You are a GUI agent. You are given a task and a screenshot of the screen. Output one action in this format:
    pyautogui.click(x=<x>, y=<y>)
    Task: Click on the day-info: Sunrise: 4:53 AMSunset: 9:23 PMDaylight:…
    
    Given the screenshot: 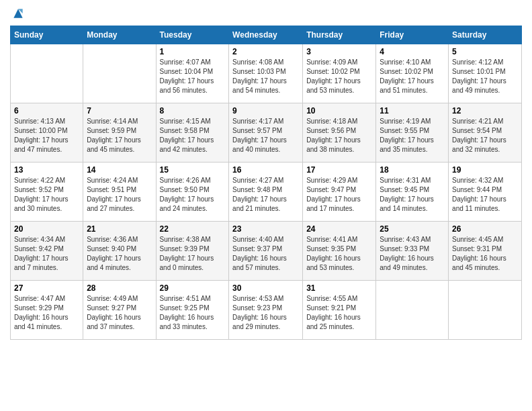 What is the action you would take?
    pyautogui.click(x=266, y=313)
    